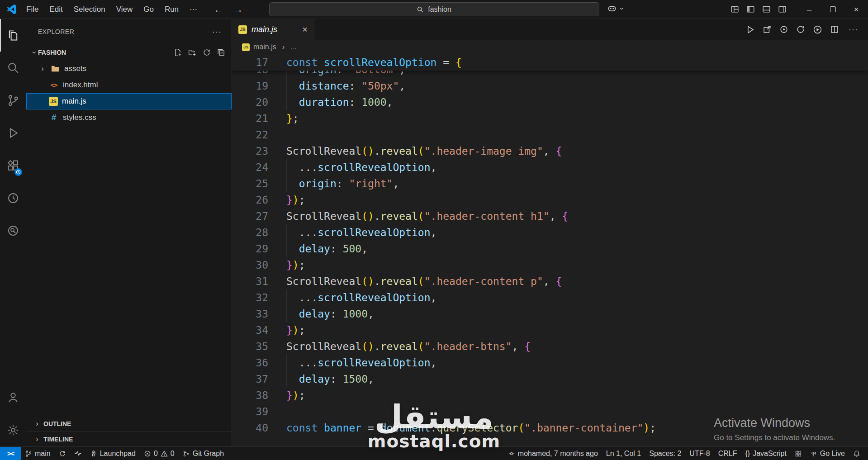 The height and width of the screenshot is (460, 868). What do you see at coordinates (835, 29) in the screenshot?
I see `split-editor-button` at bounding box center [835, 29].